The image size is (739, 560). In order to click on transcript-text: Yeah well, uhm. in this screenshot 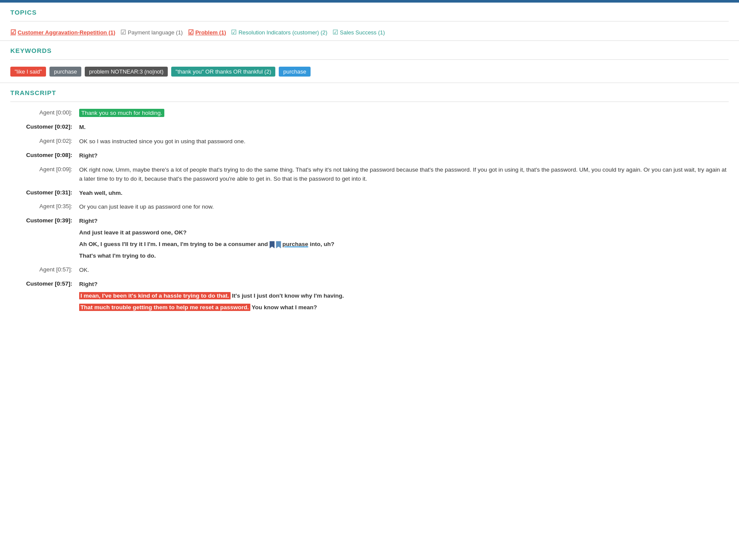, I will do `click(404, 194)`.